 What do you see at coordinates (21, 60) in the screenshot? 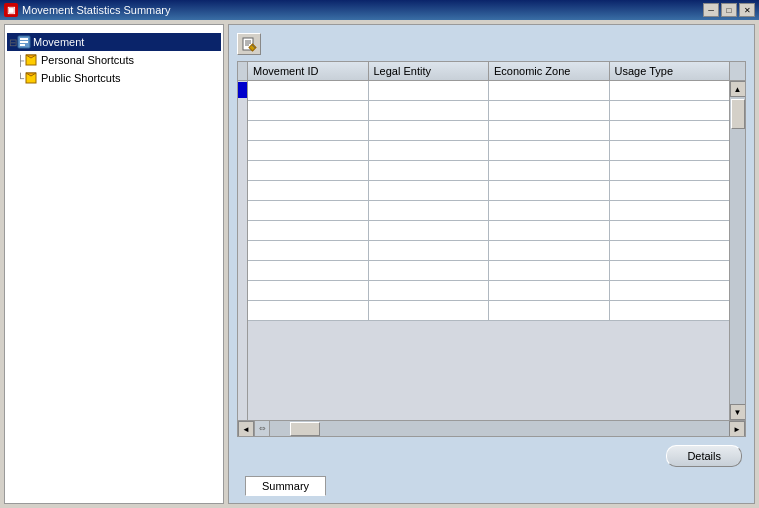
I see `tree-connector-personal: ├` at bounding box center [21, 60].